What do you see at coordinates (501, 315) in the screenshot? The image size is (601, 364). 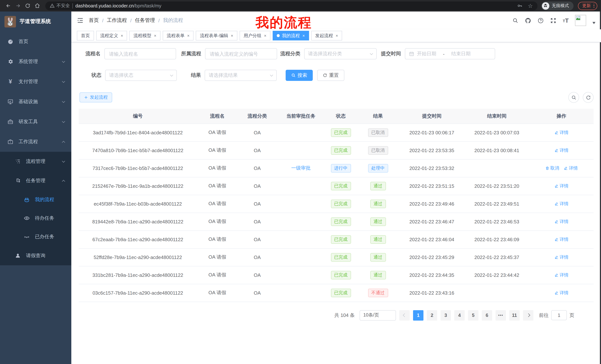 I see `more-pages-button: •••` at bounding box center [501, 315].